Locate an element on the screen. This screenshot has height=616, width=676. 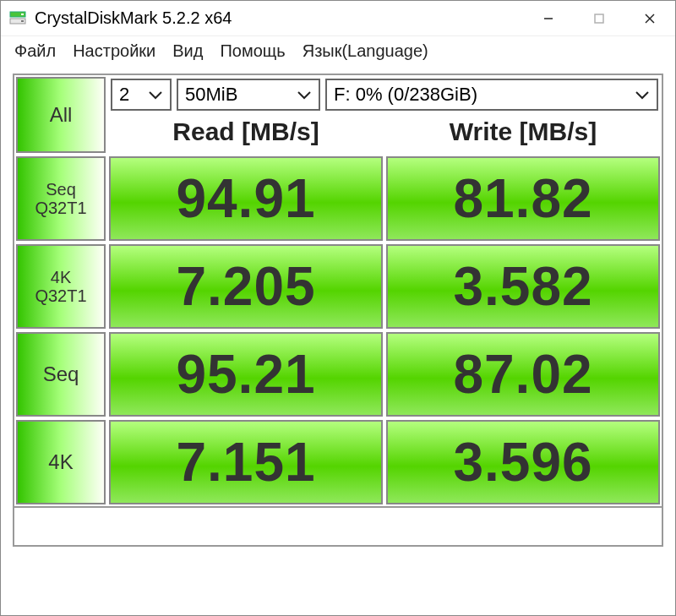
titlebar: CrystalDiskMark 5.2.2 x64 is located at coordinates (338, 19).